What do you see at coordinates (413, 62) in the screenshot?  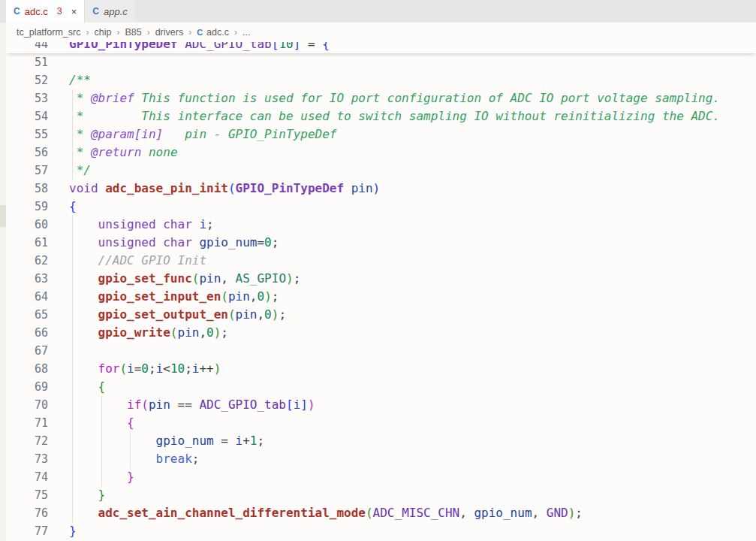 I see `code-line-text` at bounding box center [413, 62].